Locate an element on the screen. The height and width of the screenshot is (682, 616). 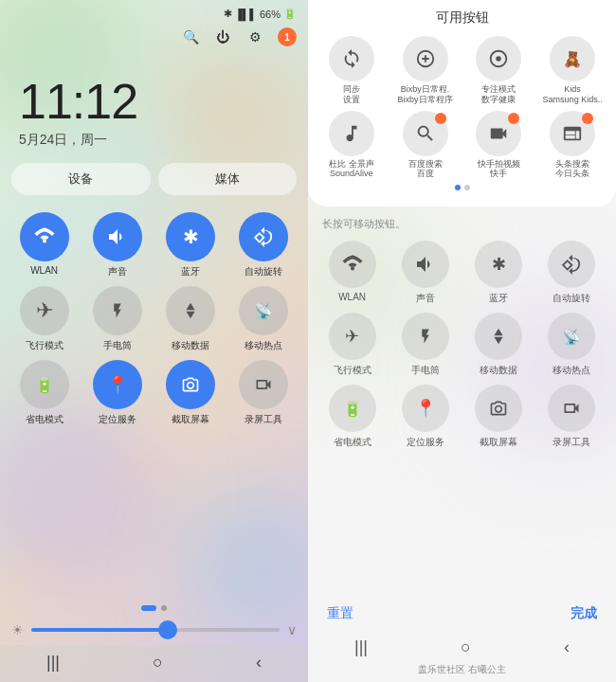
power-save-icon: 🔋 is located at coordinates (45, 385).